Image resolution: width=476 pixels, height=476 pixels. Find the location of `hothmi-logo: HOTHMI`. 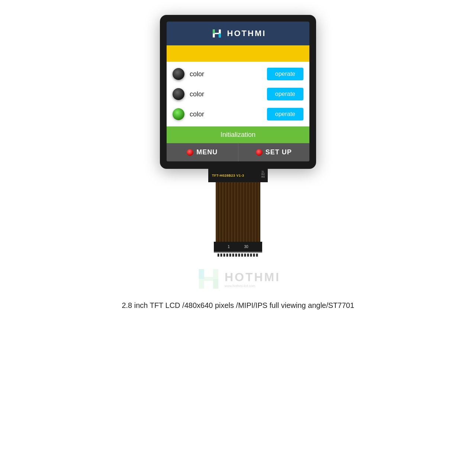

hothmi-logo: HOTHMI is located at coordinates (238, 33).